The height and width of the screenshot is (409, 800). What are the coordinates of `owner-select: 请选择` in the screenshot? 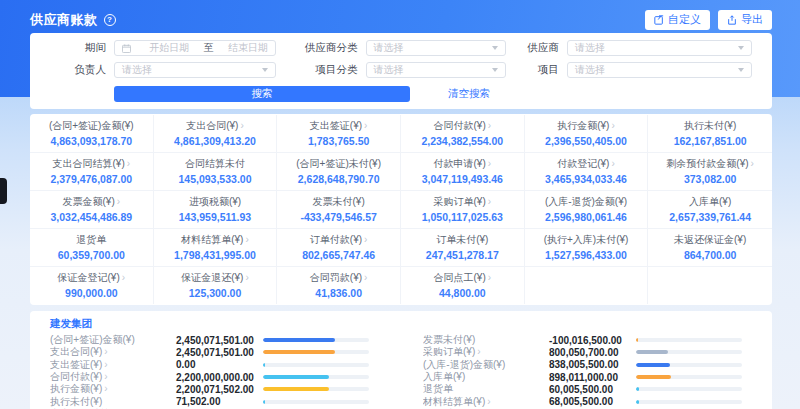 It's located at (195, 70).